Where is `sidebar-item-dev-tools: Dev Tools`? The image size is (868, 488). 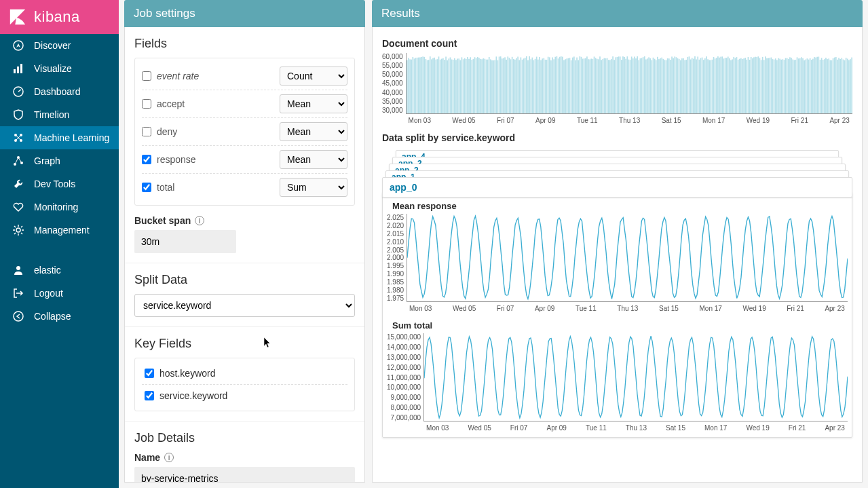
sidebar-item-dev-tools: Dev Tools is located at coordinates (60, 184).